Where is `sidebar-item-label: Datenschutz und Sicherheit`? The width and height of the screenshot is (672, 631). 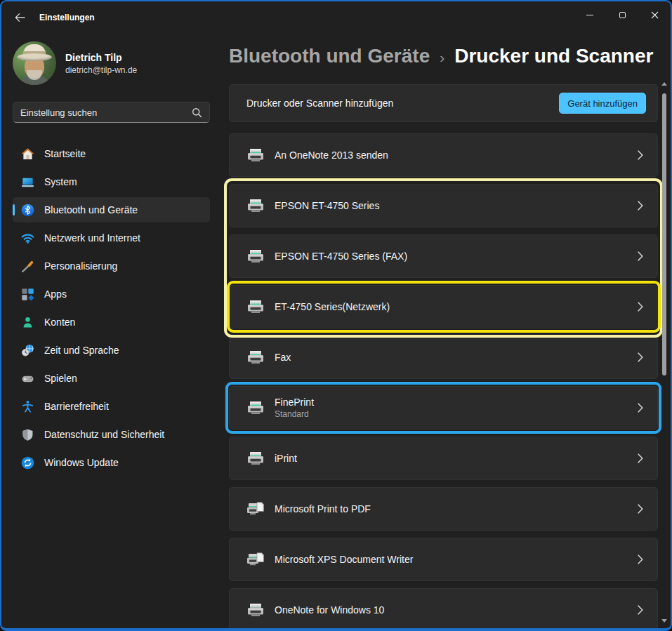 sidebar-item-label: Datenschutz und Sicherheit is located at coordinates (104, 434).